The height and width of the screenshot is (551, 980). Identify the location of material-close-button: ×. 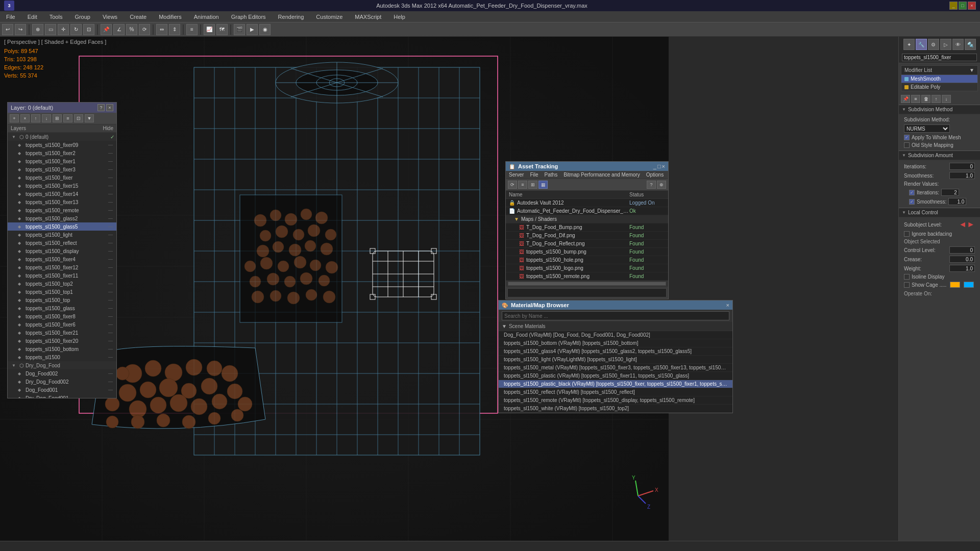
(728, 305).